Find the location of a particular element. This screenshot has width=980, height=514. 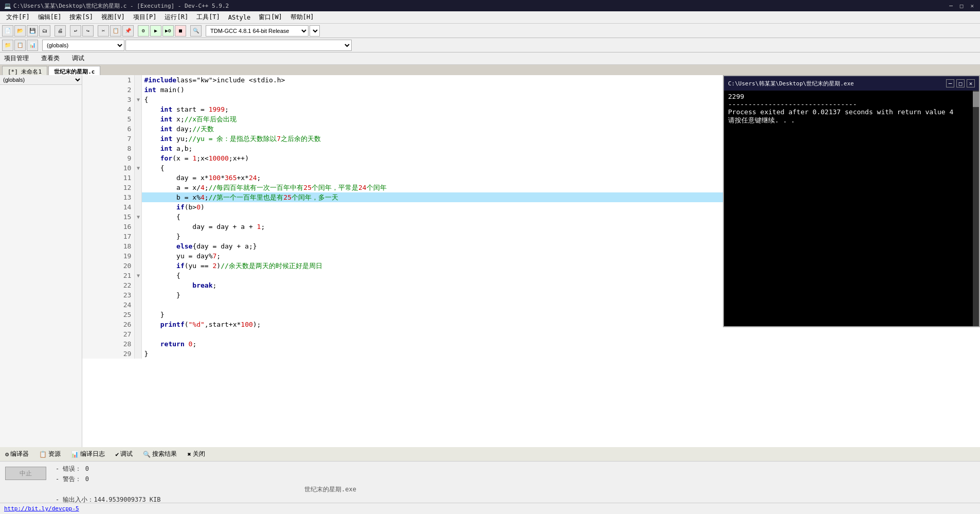

console-line-1: 2299 is located at coordinates (848, 97).